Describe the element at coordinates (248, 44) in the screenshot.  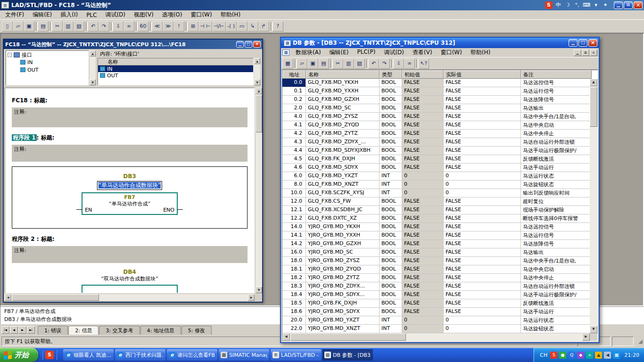
I see `maximize-button: □` at that location.